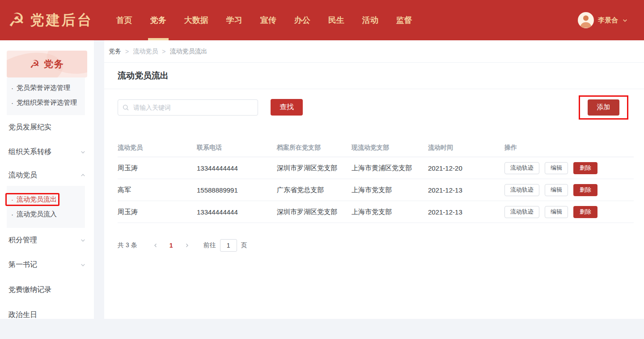 The image size is (644, 339). Describe the element at coordinates (156, 245) in the screenshot. I see `prev-page-button` at that location.